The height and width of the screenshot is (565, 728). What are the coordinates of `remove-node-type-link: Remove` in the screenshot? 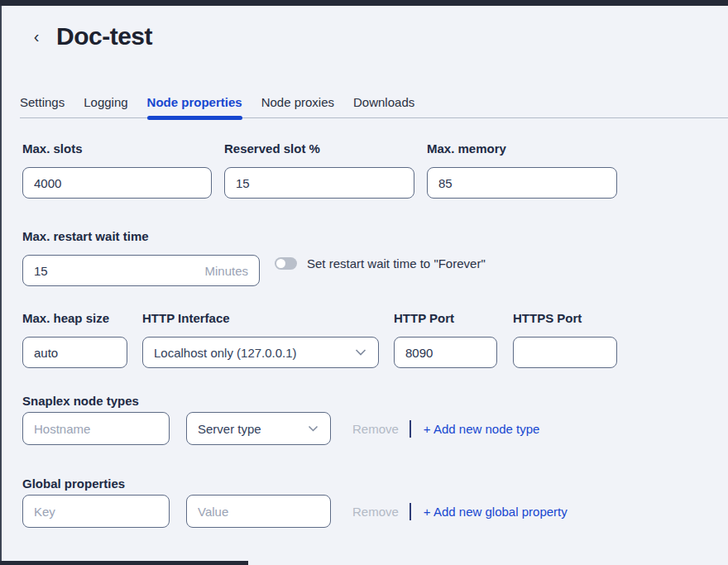 It's located at (376, 429).